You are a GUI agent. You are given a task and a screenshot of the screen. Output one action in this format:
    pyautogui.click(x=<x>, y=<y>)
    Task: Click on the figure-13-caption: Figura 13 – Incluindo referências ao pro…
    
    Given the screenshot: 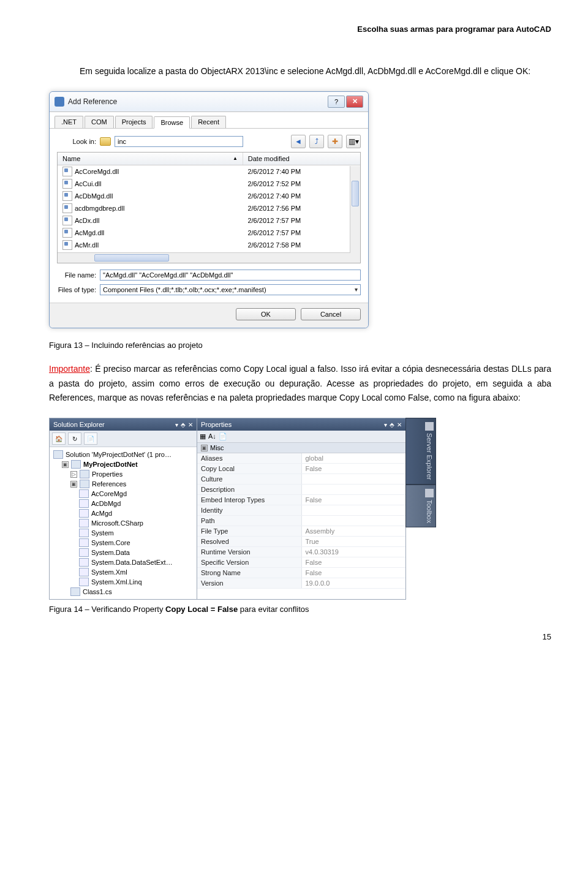 What is the action you would take?
    pyautogui.click(x=300, y=345)
    